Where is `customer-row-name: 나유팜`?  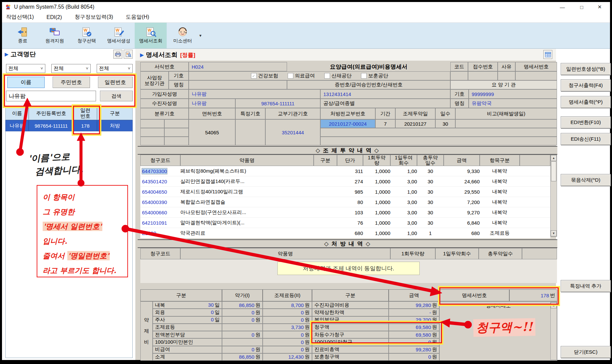 customer-row-name: 나유팜 is located at coordinates (17, 126).